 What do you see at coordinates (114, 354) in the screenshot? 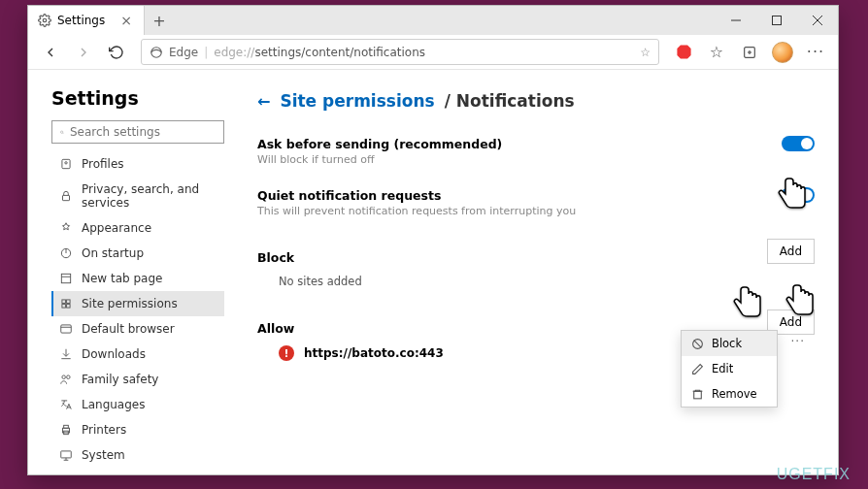
I see `sidebar-item-label: Downloads` at bounding box center [114, 354].